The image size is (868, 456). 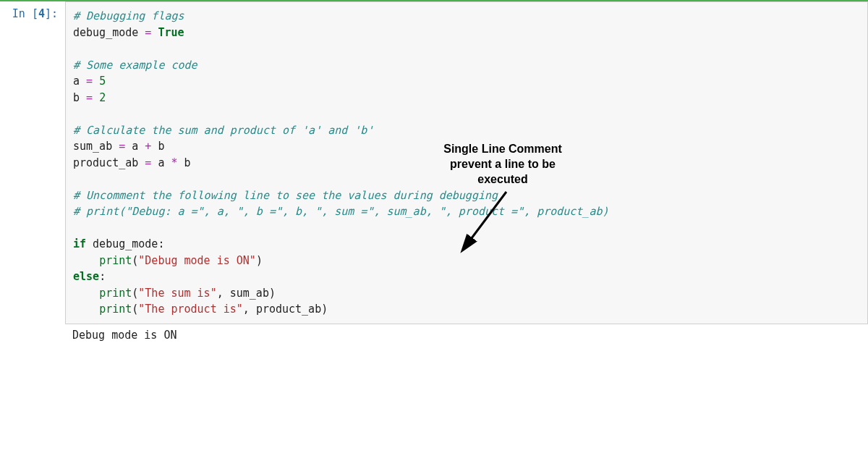 What do you see at coordinates (177, 293) in the screenshot?
I see `code-string: "The sum is"` at bounding box center [177, 293].